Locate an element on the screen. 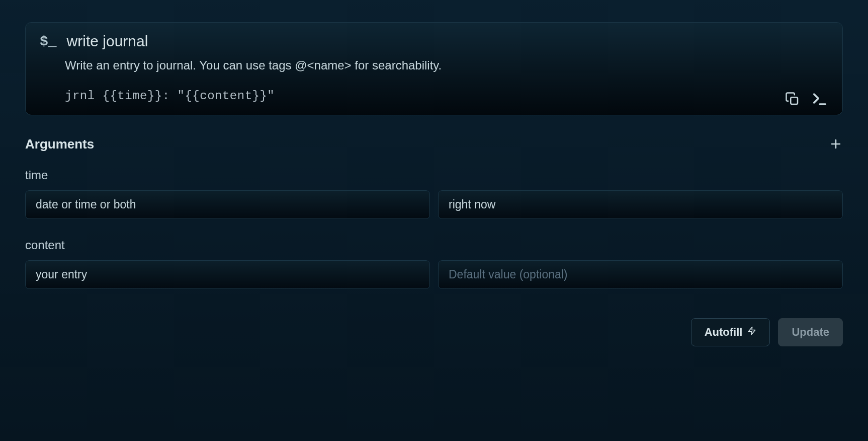  copy-icon is located at coordinates (793, 99).